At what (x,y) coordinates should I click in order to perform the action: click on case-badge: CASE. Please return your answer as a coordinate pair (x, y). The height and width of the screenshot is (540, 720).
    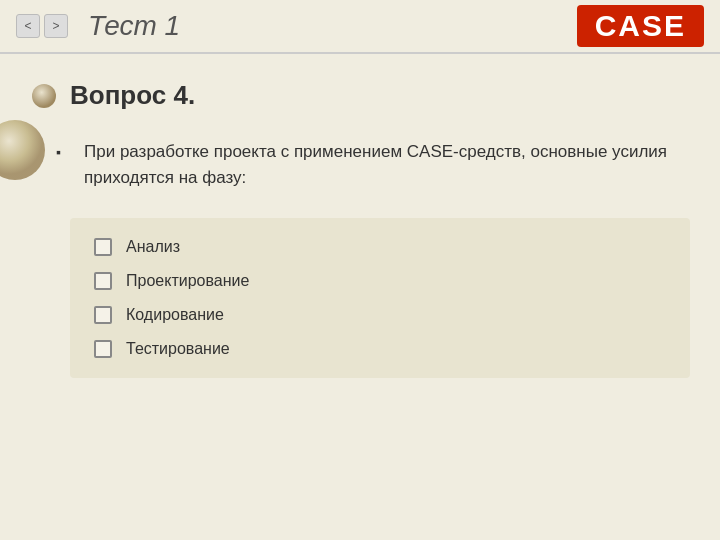
    Looking at the image, I should click on (640, 26).